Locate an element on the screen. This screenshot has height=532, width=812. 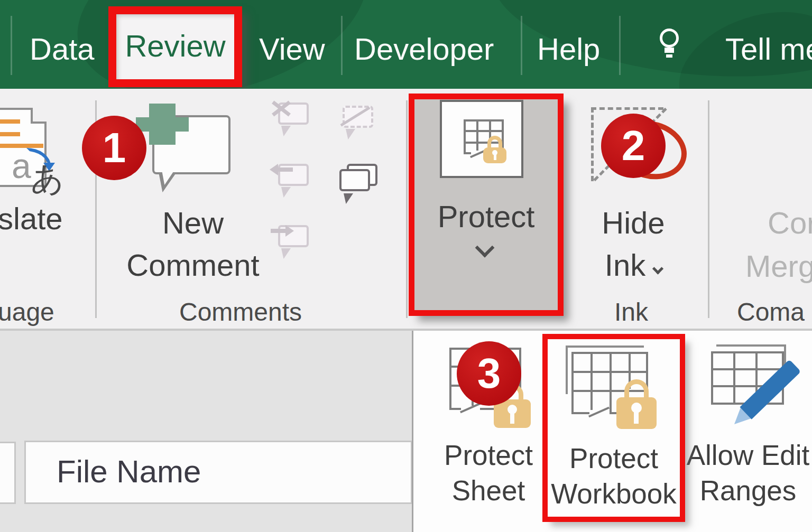
allow-edit-ranges-label-line2: Ranges is located at coordinates (748, 490).